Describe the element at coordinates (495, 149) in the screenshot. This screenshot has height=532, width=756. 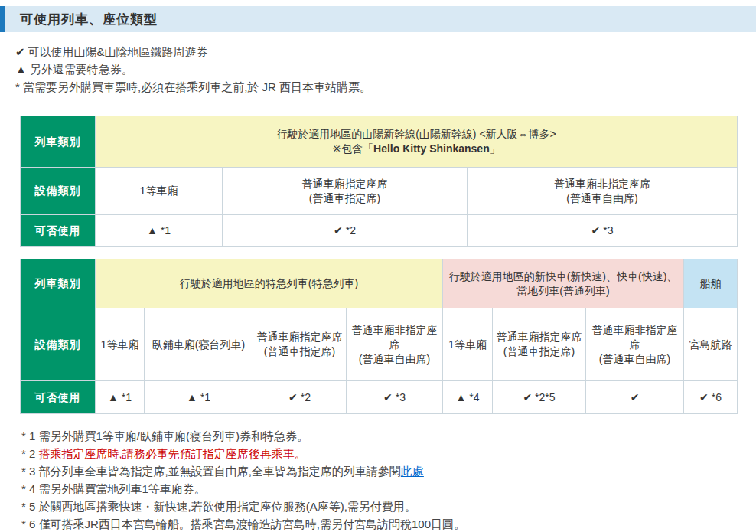
I see `hello-kitty-suffix: 」` at that location.